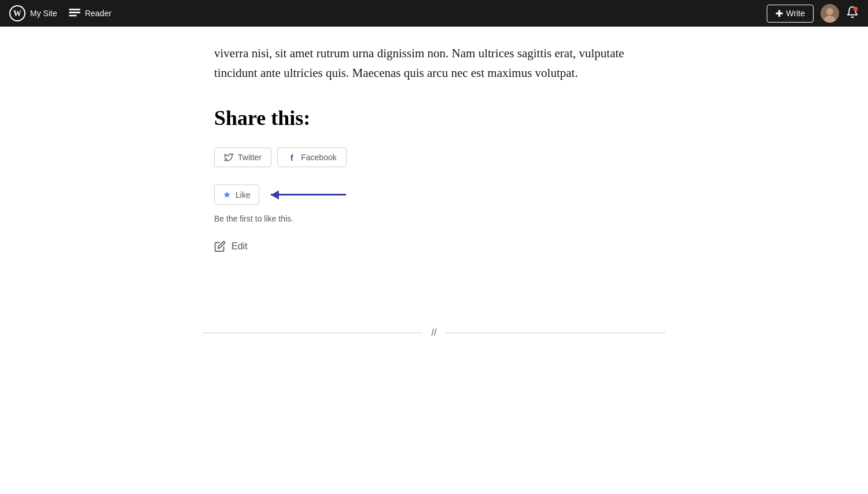 The image size is (868, 494). What do you see at coordinates (312, 333) in the screenshot?
I see `divider-left` at bounding box center [312, 333].